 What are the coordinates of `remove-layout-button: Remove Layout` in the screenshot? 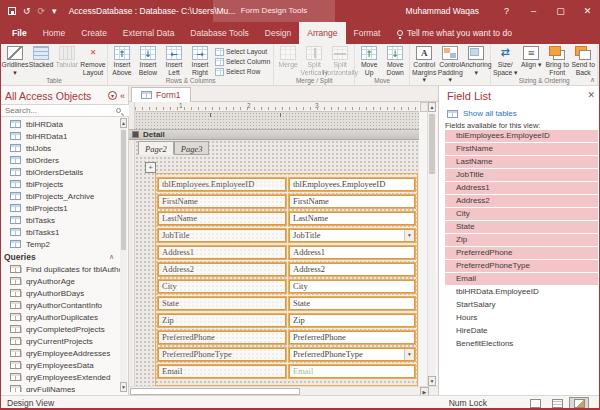 It's located at (93, 60).